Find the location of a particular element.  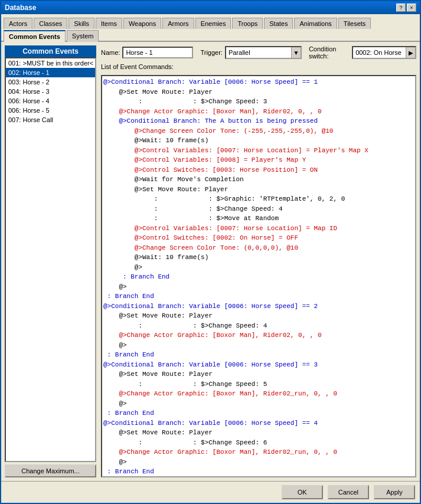

event-command-line: : : $>Graphic: 'RTPtemplate', 0, 2, 0 is located at coordinates (259, 199).